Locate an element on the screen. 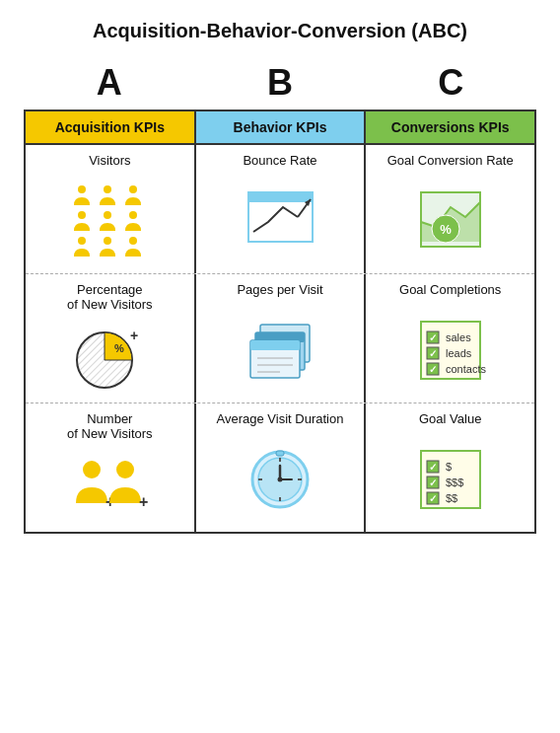 The width and height of the screenshot is (560, 733). col-a-letter: A is located at coordinates (108, 83).